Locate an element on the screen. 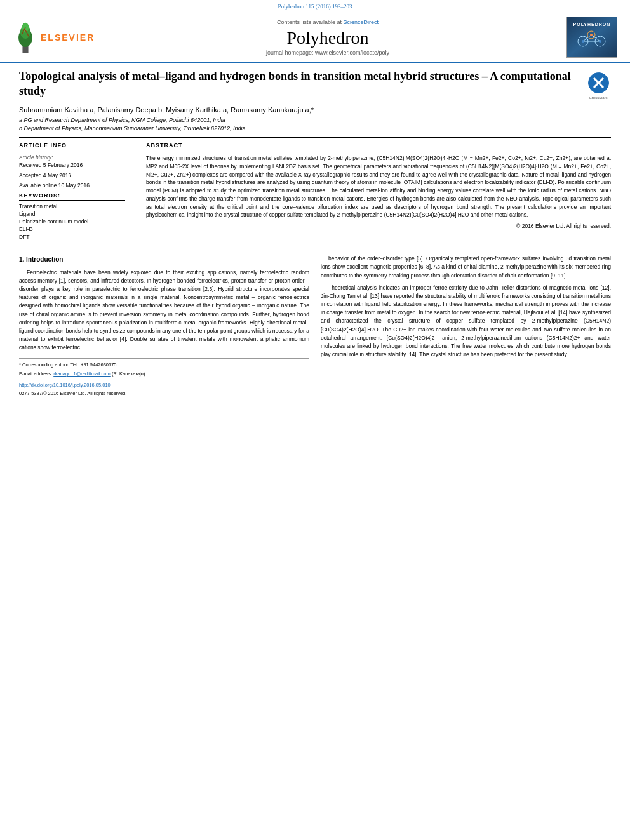 Image resolution: width=630 pixels, height=840 pixels. body-para-col2-2: Theoretical analysis indicates an improp… is located at coordinates (466, 321).